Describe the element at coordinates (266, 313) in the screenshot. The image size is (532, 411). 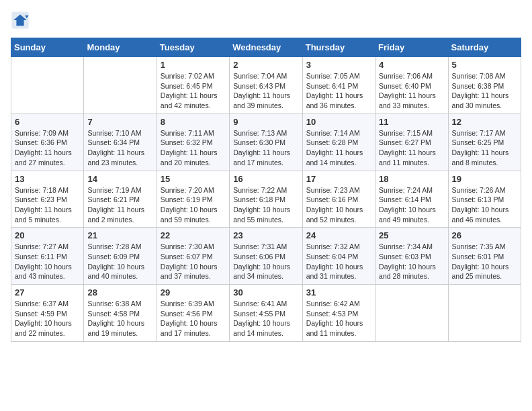
I see `calendar-day-cell: 30Sunrise: 6:41 AMSunset: 4:55 PMDayligh…` at that location.